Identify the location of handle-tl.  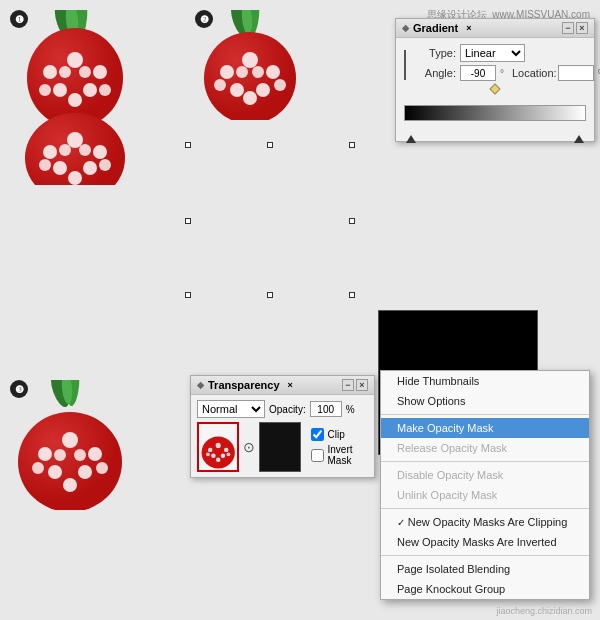
(188, 145).